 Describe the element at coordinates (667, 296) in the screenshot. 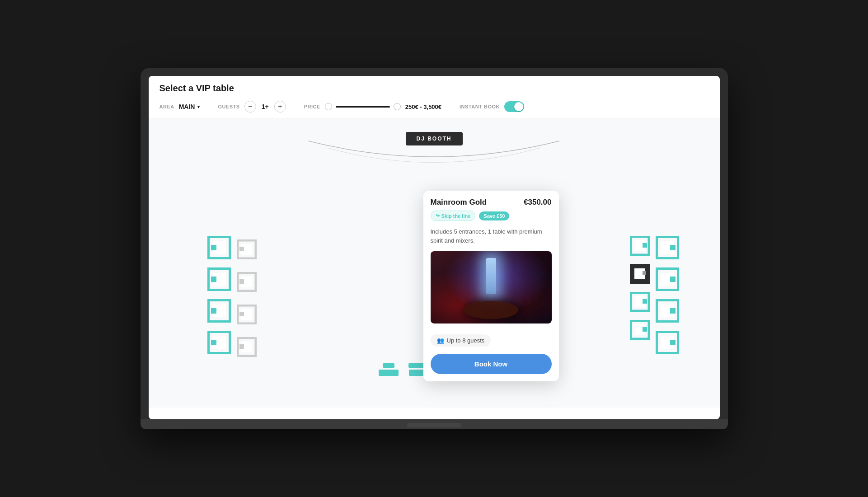

I see `right-table-column-outer` at that location.